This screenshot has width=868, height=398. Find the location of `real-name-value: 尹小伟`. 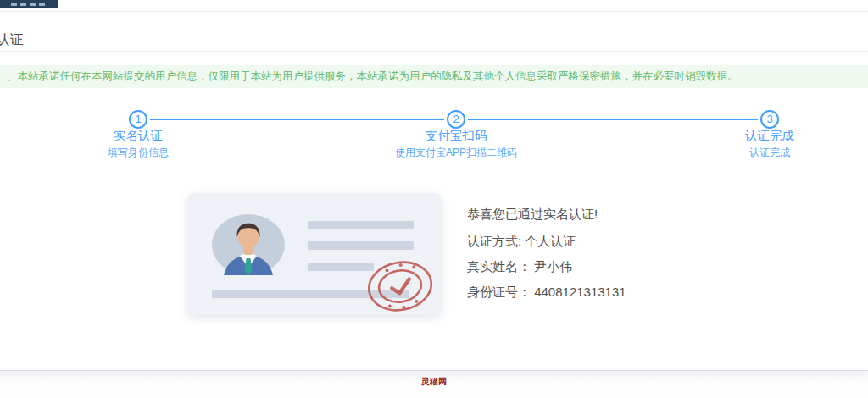

real-name-value: 尹小伟 is located at coordinates (553, 266).